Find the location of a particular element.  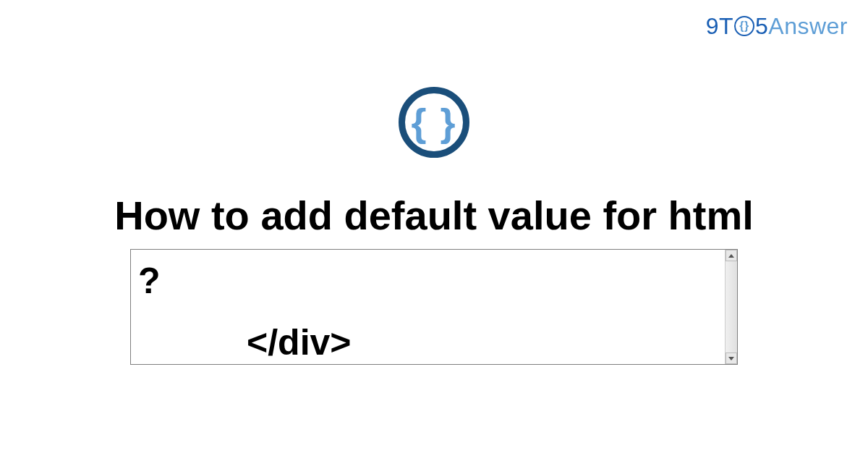

logo-o-circle: {} is located at coordinates (744, 26).